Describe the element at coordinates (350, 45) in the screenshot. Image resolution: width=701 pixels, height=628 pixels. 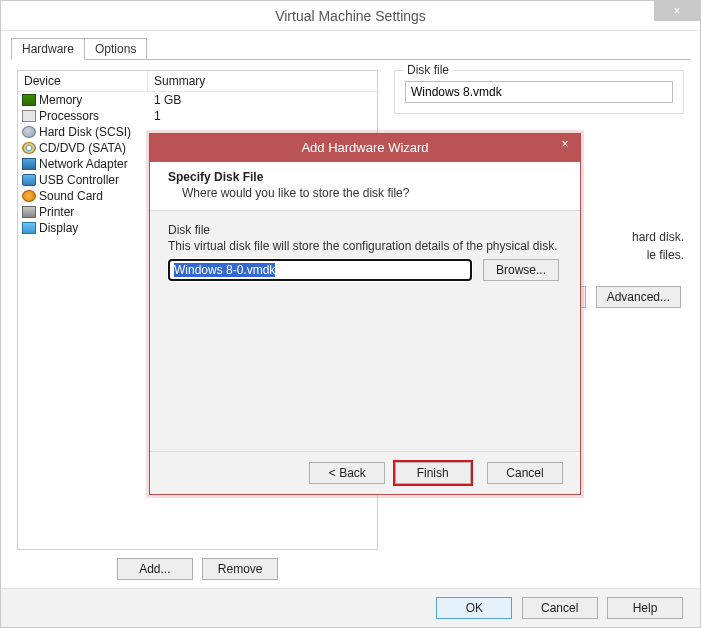
I see `tabstrip: Hardware Options` at that location.